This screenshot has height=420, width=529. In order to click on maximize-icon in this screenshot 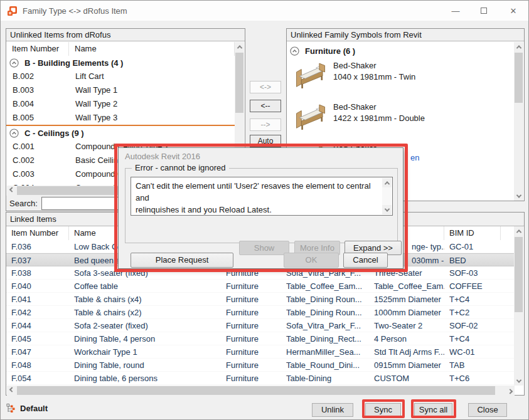, I will do `click(484, 11)`.